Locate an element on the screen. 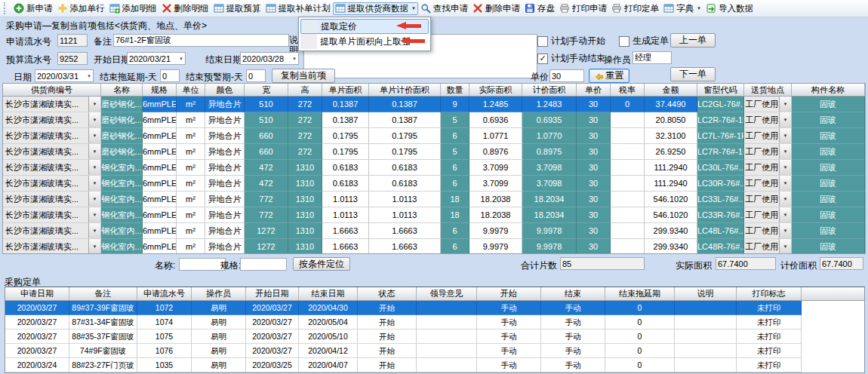 This screenshot has width=868, height=374. toolbar-button-delete-request: 删除申请 is located at coordinates (497, 9).